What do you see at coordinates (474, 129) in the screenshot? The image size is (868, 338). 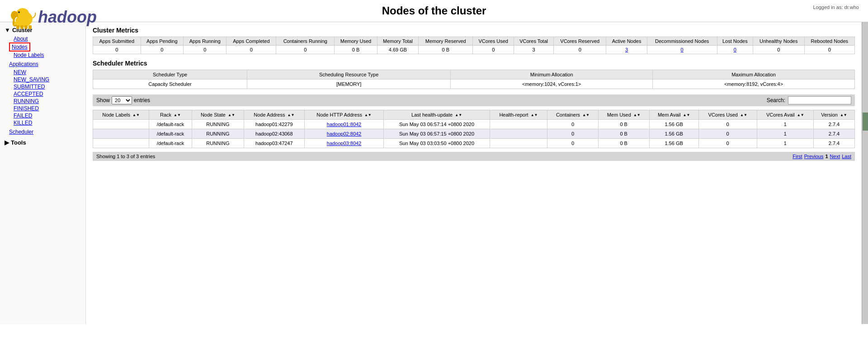 I see `nodes-table: Node Labels ▲▼ Rack ▲▼ Node State ▲▼ Nod…` at bounding box center [474, 129].